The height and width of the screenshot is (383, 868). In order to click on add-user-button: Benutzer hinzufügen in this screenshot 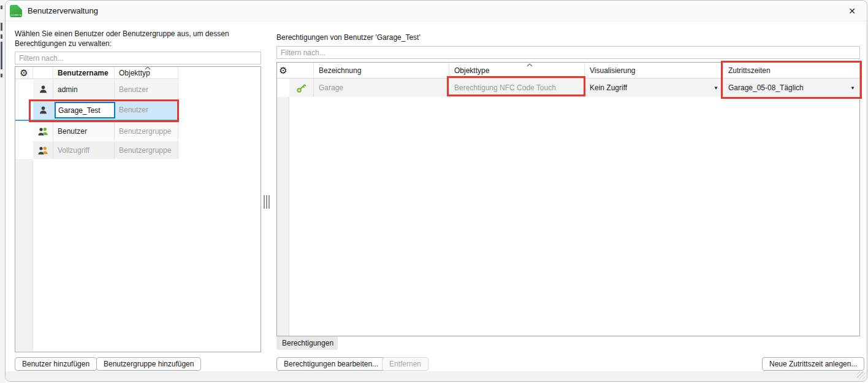, I will do `click(56, 364)`.